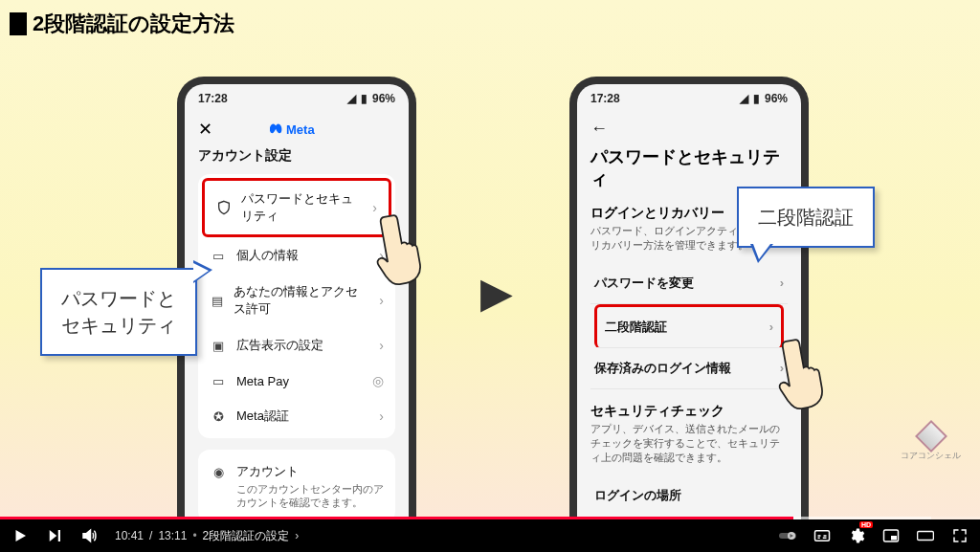  Describe the element at coordinates (689, 168) in the screenshot. I see `page-heading: パスワードとセキュリティ` at that location.